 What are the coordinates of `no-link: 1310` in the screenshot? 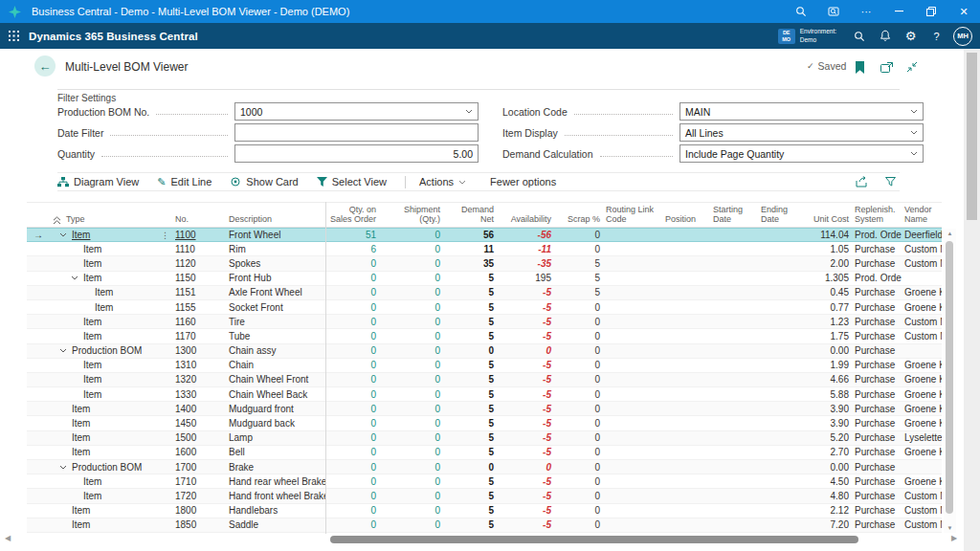 It's located at (186, 365).